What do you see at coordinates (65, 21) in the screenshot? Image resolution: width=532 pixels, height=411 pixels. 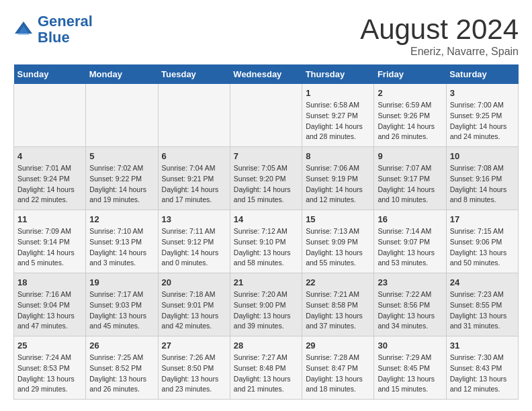 I see `logo-line1: General` at bounding box center [65, 21].